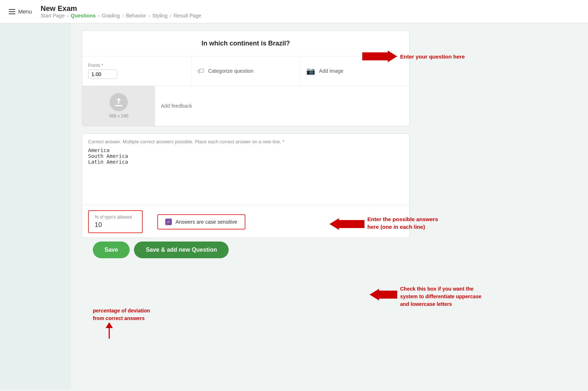 This screenshot has height=391, width=588. What do you see at coordinates (83, 16) in the screenshot?
I see `breadcrumb-questions: Questions` at bounding box center [83, 16].